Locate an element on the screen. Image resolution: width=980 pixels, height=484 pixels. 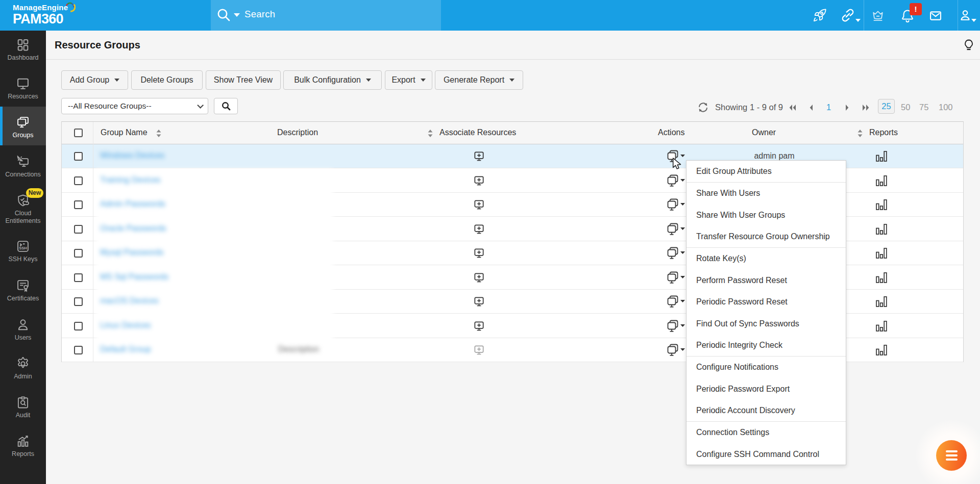
svg-text: SSH is located at coordinates (23, 248).